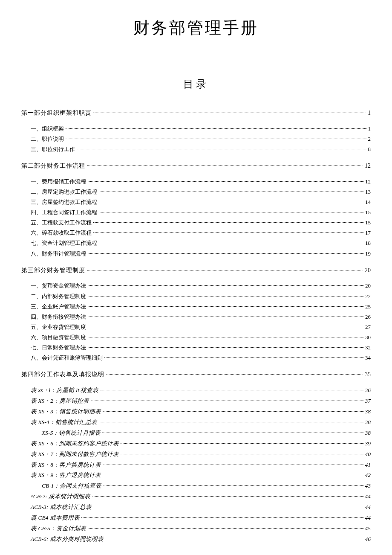 The height and width of the screenshot is (555, 392). What do you see at coordinates (58, 182) in the screenshot?
I see `toc-entry-label: 一、费用报销工作流程` at bounding box center [58, 182].